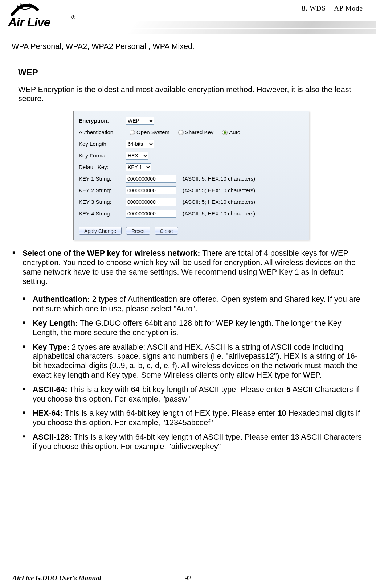  What do you see at coordinates (199, 418) in the screenshot?
I see `sub-bullet-hex-64: HEX-64: This is a key with 64-bit key le…` at bounding box center [199, 418].